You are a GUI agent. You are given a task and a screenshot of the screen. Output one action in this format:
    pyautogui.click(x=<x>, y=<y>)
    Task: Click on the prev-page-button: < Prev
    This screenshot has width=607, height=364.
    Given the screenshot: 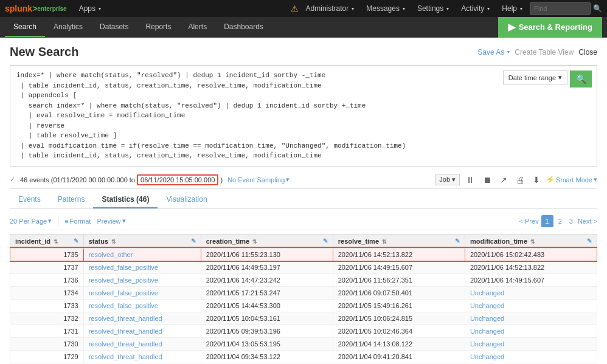 What is the action you would take?
    pyautogui.click(x=529, y=221)
    